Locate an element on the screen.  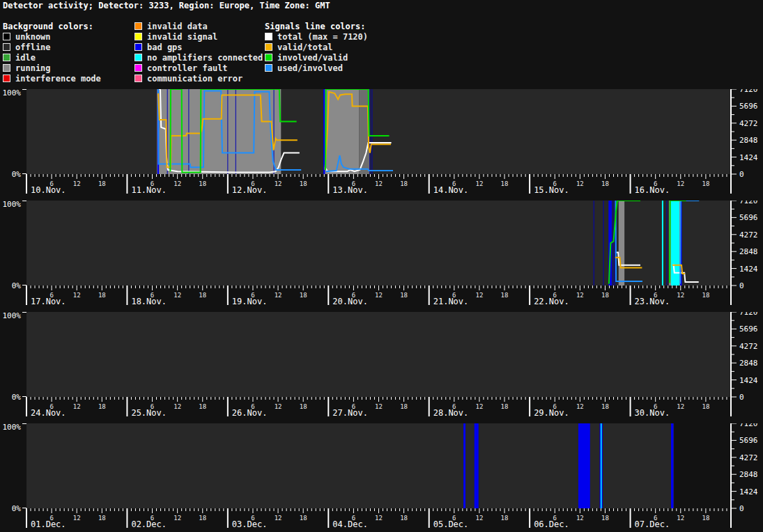
legend-status-communication-error-label: communication error is located at coordinates (195, 79).